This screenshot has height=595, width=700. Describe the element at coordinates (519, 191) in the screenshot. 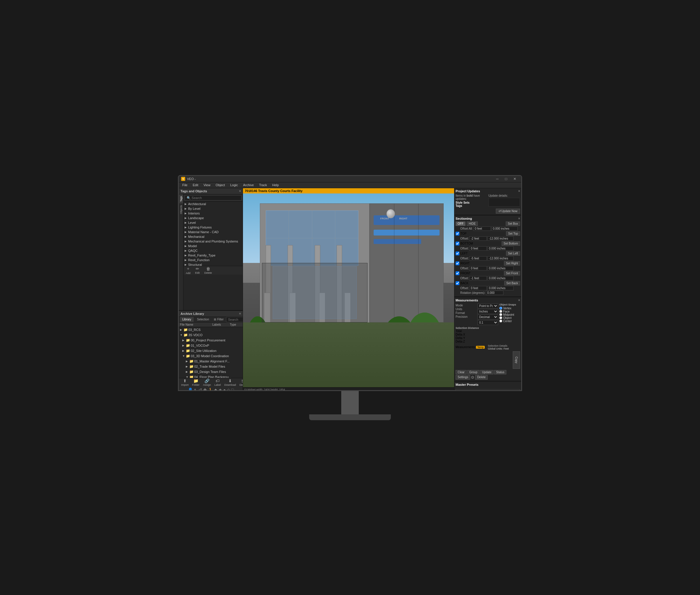

I see `project-updates-toggle: ≡` at that location.